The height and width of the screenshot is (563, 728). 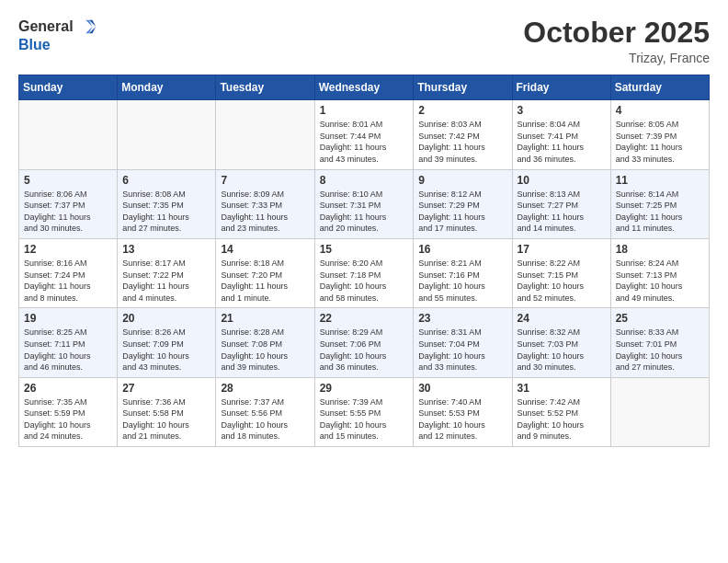 I want to click on calendar-cell: 9Sunrise: 8:12 AM Sunset: 7:29 PM Daylig…, so click(x=463, y=204).